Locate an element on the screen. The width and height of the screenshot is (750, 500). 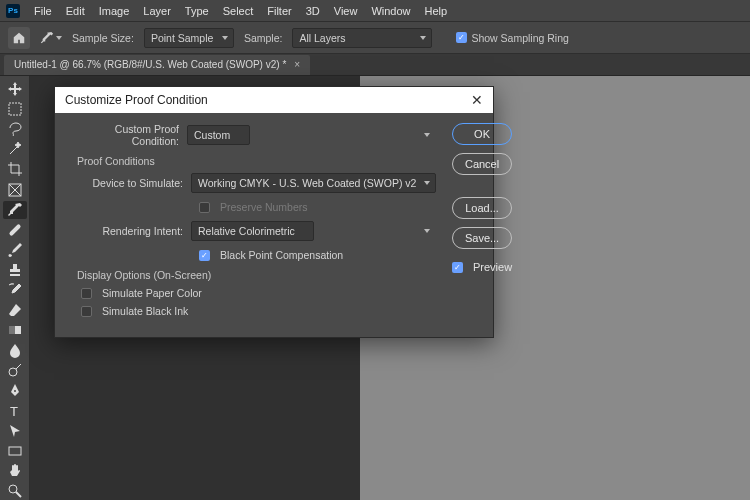
eyedropper-tool is located at coordinates (15, 210).